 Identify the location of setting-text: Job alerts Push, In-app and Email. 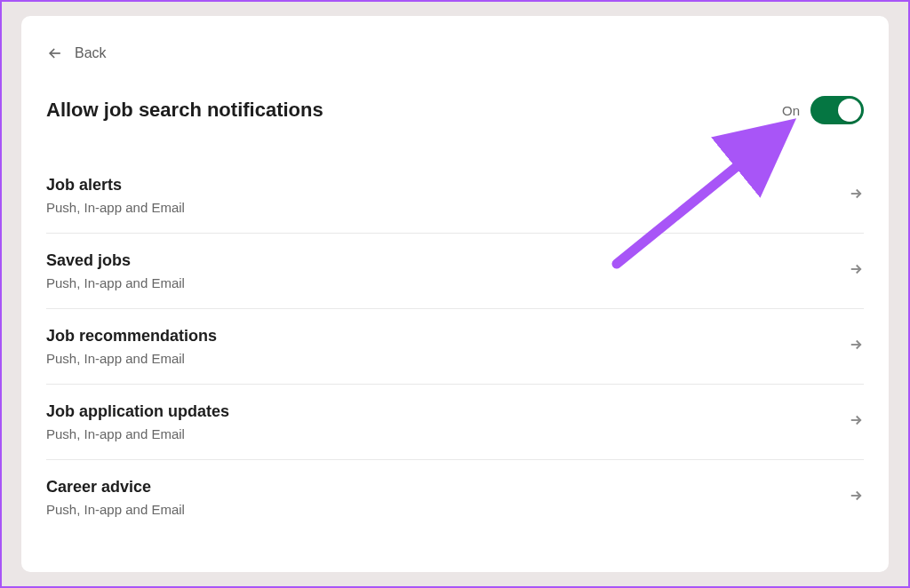
(116, 195).